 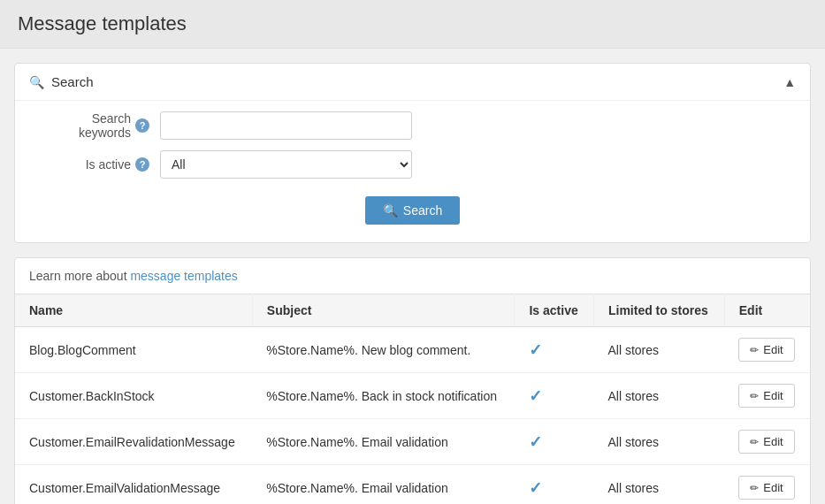 What do you see at coordinates (412, 25) in the screenshot?
I see `page-header: Message templates` at bounding box center [412, 25].